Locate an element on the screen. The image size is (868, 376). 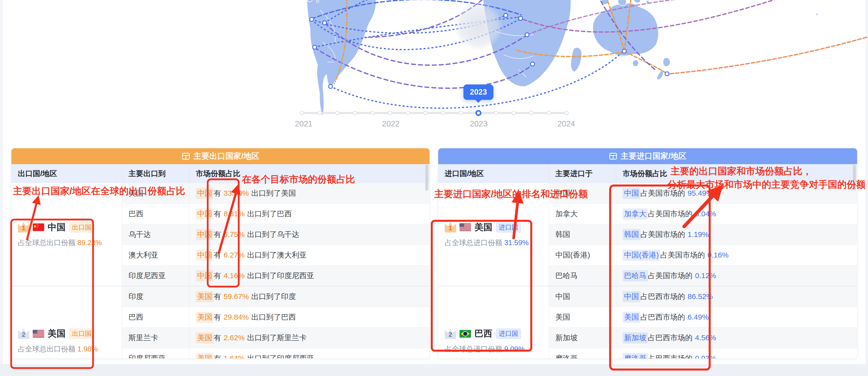
share-cell: 中国占巴西市场的86.52% is located at coordinates (737, 297).